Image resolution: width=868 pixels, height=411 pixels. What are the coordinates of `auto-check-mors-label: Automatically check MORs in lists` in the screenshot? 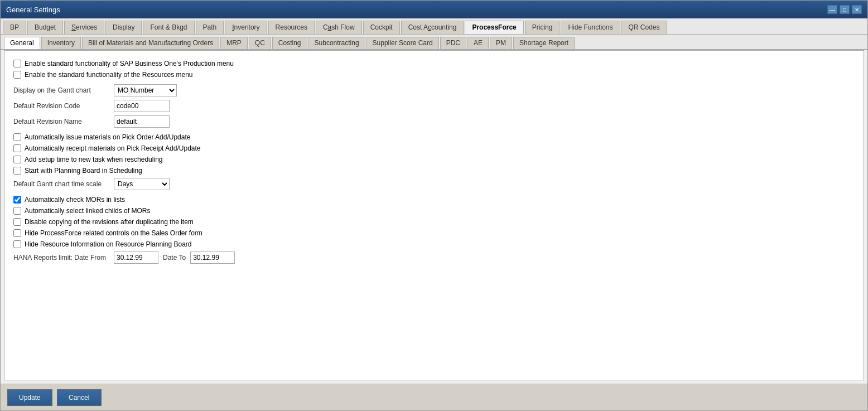 It's located at (75, 200).